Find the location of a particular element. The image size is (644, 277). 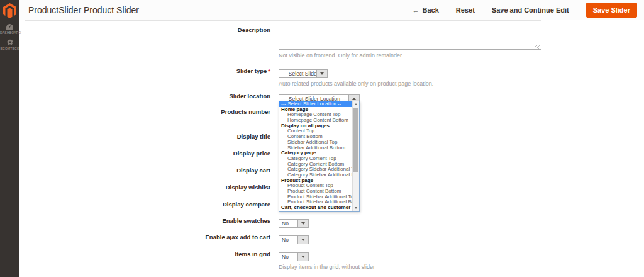

scroll-down-button is located at coordinates (356, 208).